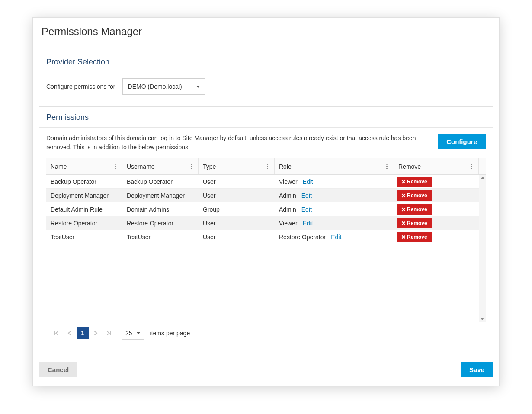  What do you see at coordinates (58, 369) in the screenshot?
I see `cancel-button: Cancel` at bounding box center [58, 369].